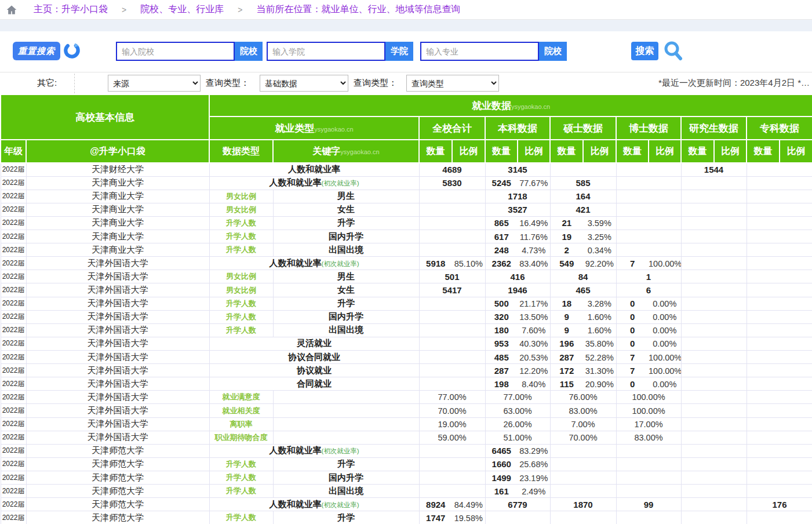  What do you see at coordinates (599, 151) in the screenshot?
I see `header-ratio-2: 比例` at bounding box center [599, 151].